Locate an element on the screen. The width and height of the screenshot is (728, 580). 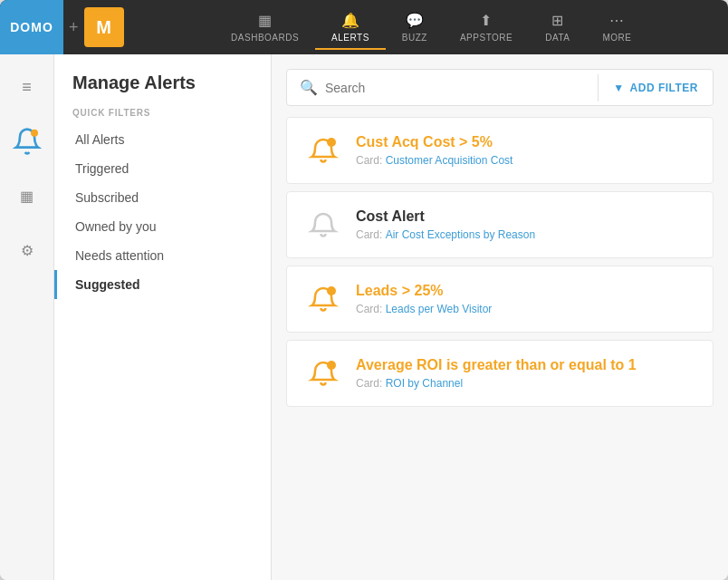
appstore-icon: ⬆ is located at coordinates (486, 20).